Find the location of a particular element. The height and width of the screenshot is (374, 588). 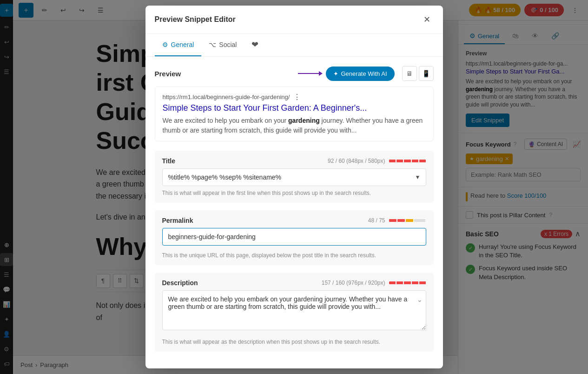

modal-tab-heart: ❤ is located at coordinates (255, 45).